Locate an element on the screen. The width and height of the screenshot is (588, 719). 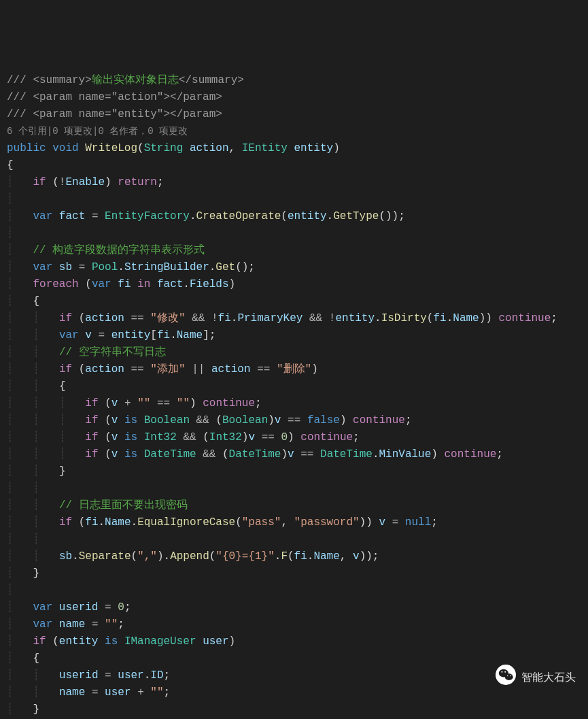
comment: // 空字符串不写日志 is located at coordinates (113, 352).